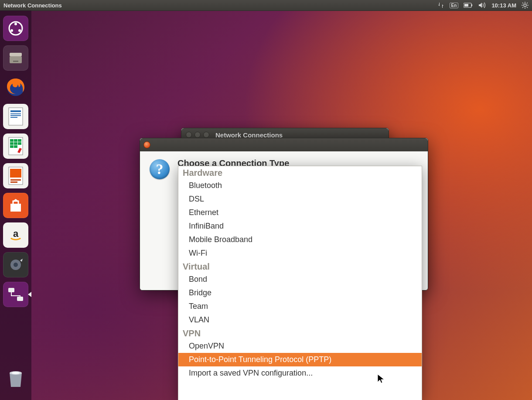 This screenshot has width=532, height=400. Describe the element at coordinates (160, 169) in the screenshot. I see `question-icon: ?` at that location.